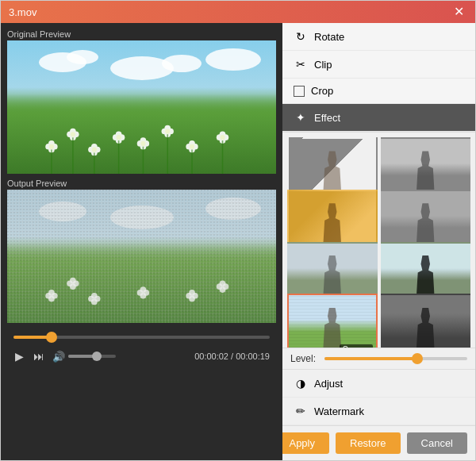 This screenshot has width=476, height=461. What do you see at coordinates (396, 359) in the screenshot?
I see `level-track` at bounding box center [396, 359].